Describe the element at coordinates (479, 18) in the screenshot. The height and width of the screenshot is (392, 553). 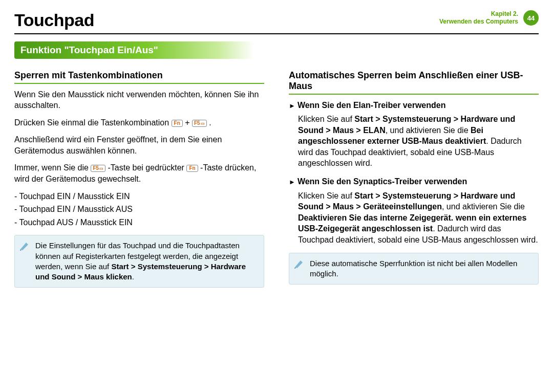
I see `chapter-text: Kapitel 2. Verwenden des Computers` at that location.